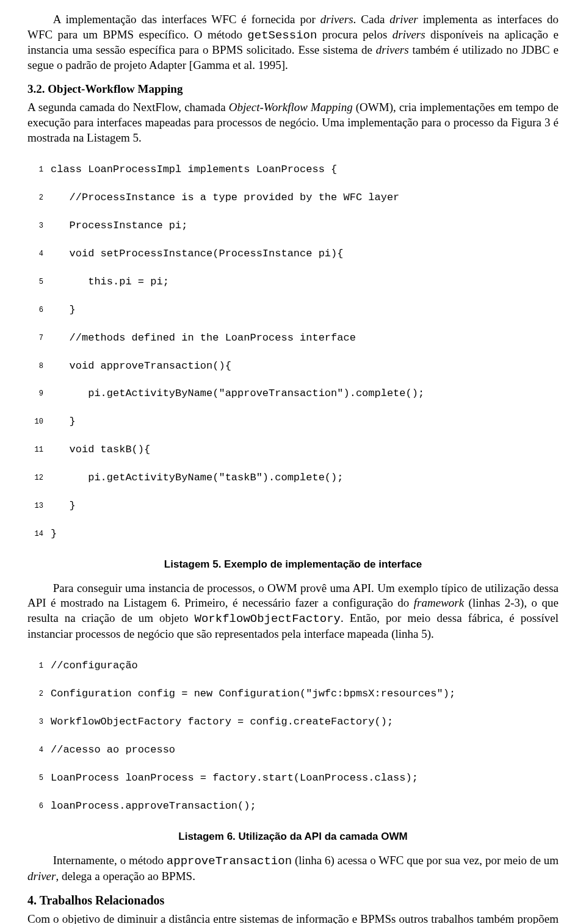 This screenshot has height=924, width=586. What do you see at coordinates (425, 861) in the screenshot?
I see `text: (linha 6) acessa o WFC que por sua vez, …` at bounding box center [425, 861].